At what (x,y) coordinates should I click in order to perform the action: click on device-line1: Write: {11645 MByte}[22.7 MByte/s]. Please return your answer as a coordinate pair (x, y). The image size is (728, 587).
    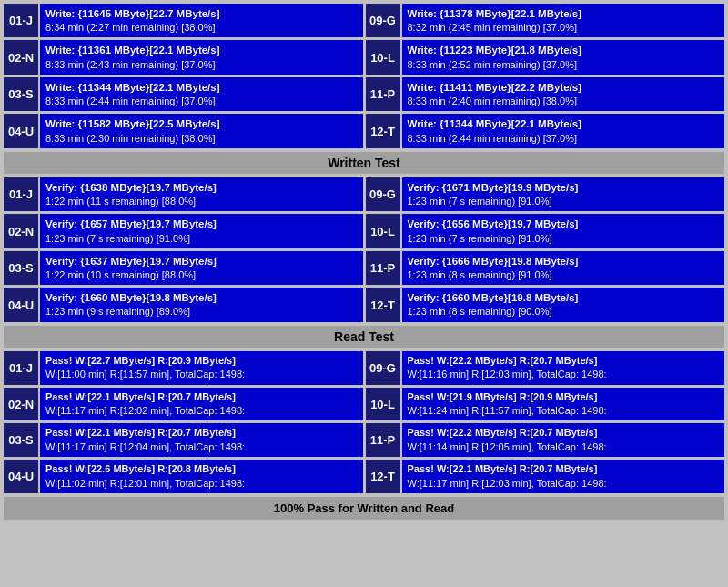
    Looking at the image, I should click on (202, 14).